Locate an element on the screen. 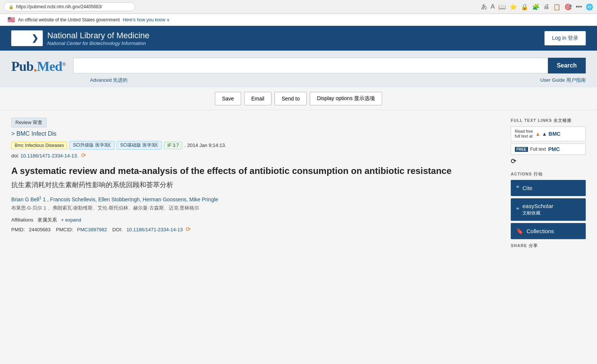 The image size is (597, 364). official-banner: 🇺🇸 An official website of the United Sta… is located at coordinates (298, 20).